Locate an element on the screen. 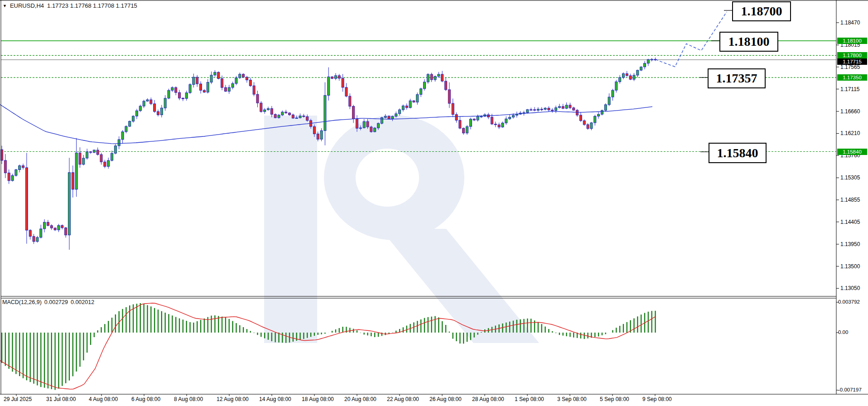 The width and height of the screenshot is (868, 406). ohlc-values: 1.17723 1.17768 1.17708 1.17715 is located at coordinates (92, 5).